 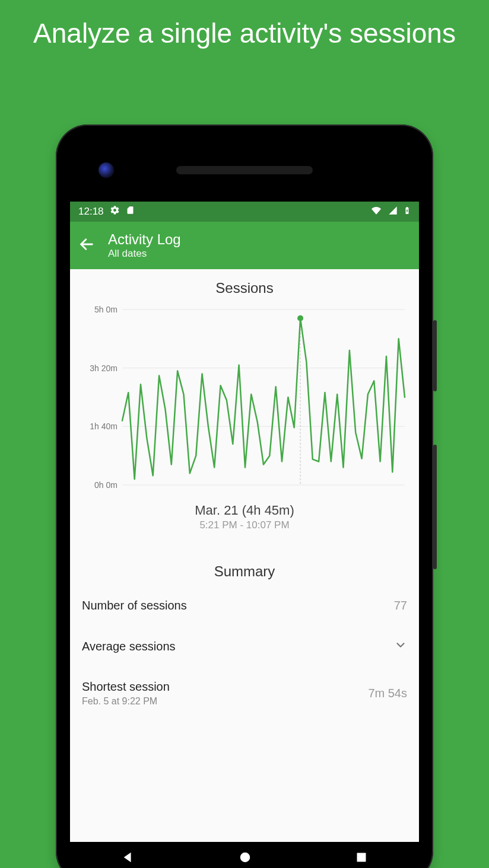 I want to click on summary-heading: Summary, so click(x=244, y=569).